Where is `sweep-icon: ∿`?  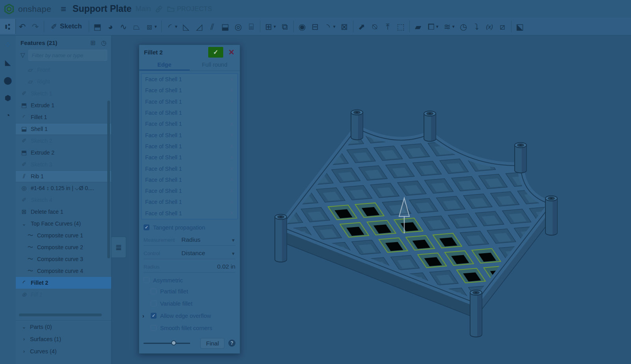 sweep-icon: ∿ is located at coordinates (124, 26).